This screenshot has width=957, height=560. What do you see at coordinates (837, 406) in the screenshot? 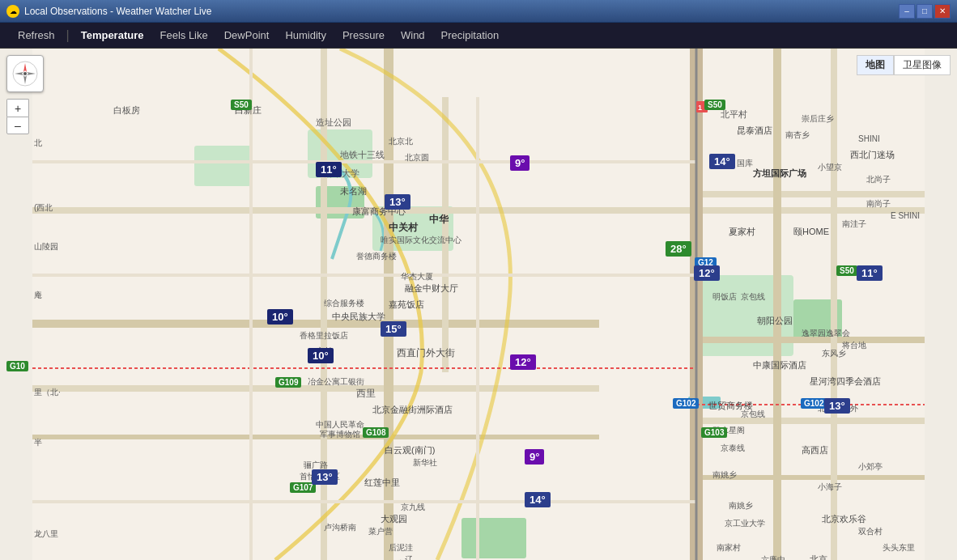
I see `temp-badge-t15: 13°` at bounding box center [837, 406].